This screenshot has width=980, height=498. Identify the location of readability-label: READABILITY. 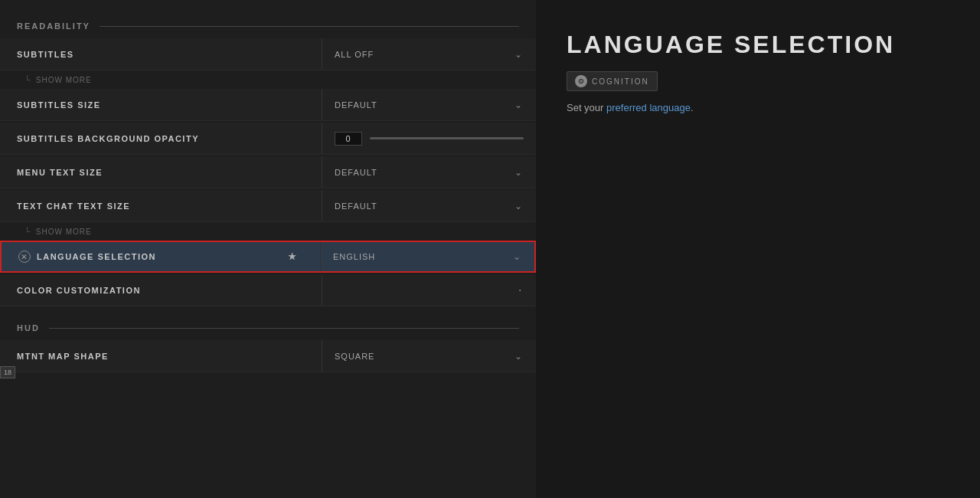
(54, 26).